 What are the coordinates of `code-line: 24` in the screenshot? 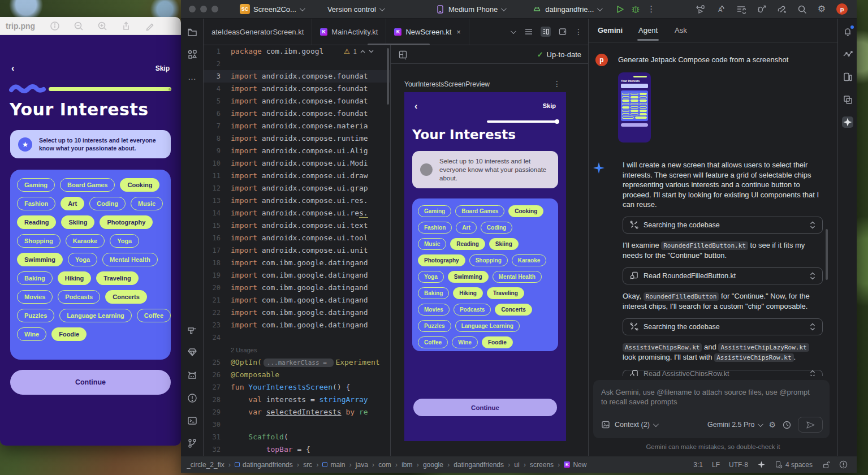 It's located at (297, 338).